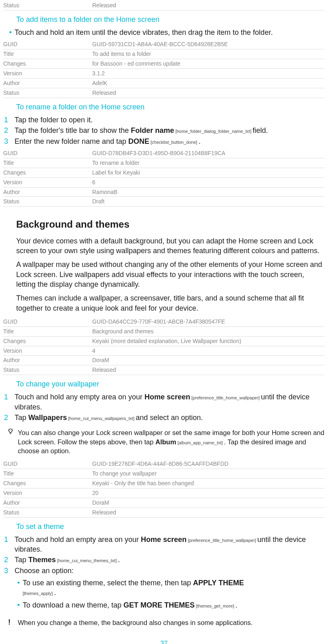  What do you see at coordinates (170, 32) in the screenshot?
I see `bullet-text: Touch and hold an item until the device …` at bounding box center [170, 32].